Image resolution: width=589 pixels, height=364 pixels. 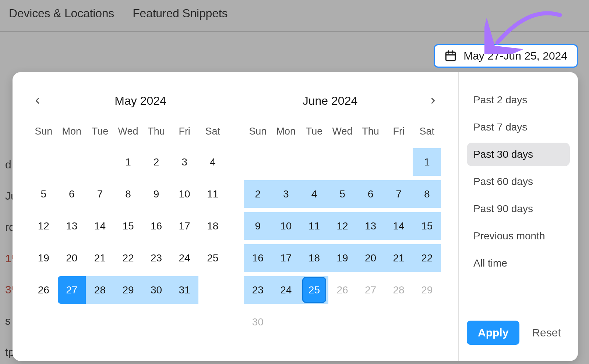 What do you see at coordinates (286, 132) in the screenshot?
I see `dow-cell: Mon` at bounding box center [286, 132].